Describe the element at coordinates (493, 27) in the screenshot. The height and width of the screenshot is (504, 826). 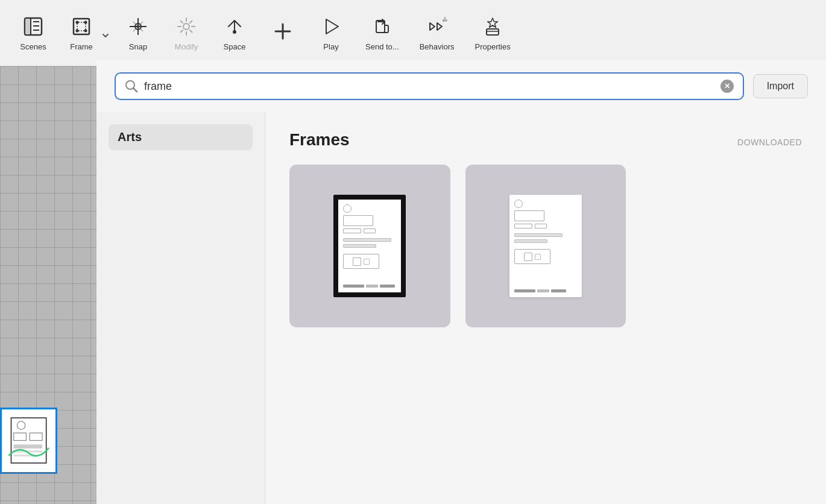
I see `properties-icon` at that location.